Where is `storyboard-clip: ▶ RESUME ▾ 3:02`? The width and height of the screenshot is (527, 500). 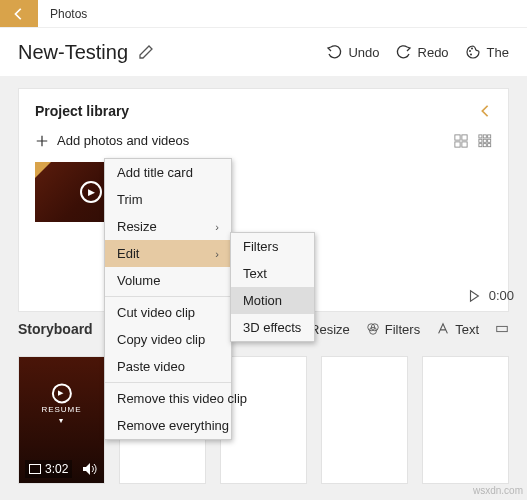 storyboard-clip: ▶ RESUME ▾ 3:02 is located at coordinates (62, 420).